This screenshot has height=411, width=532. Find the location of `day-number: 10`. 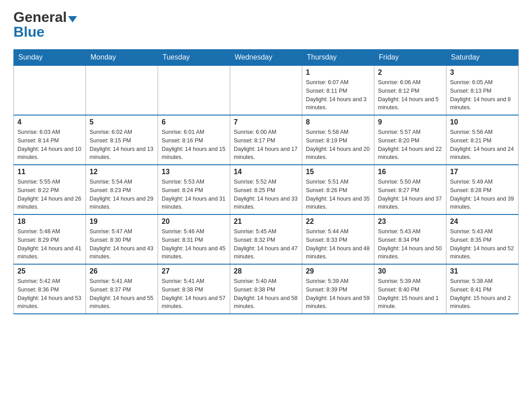

day-number: 10 is located at coordinates (482, 122).